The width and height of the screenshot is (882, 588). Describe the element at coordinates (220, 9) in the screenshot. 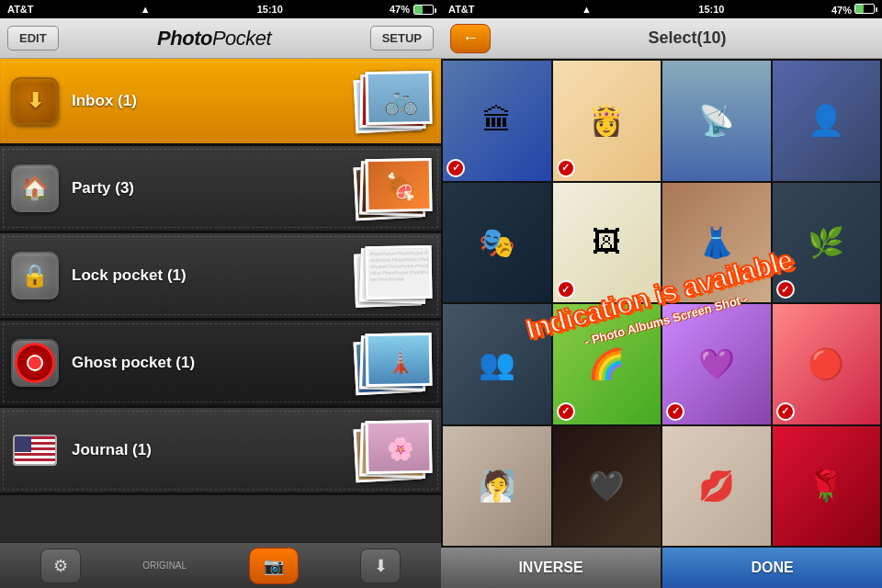

I see `left-status-bar: AT&T ▲ 15:10 47%` at that location.